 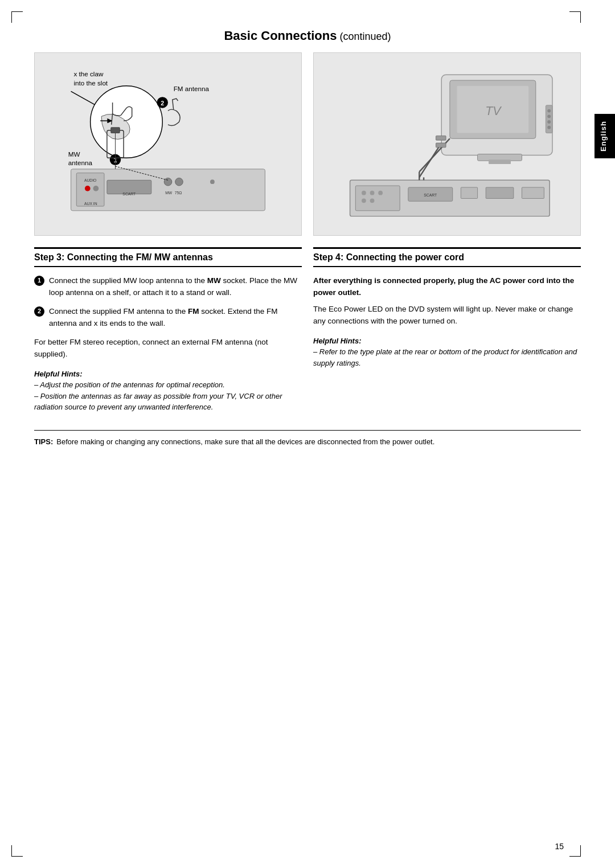 What do you see at coordinates (308, 36) in the screenshot?
I see `page-title: Basic Connections (continued)` at bounding box center [308, 36].